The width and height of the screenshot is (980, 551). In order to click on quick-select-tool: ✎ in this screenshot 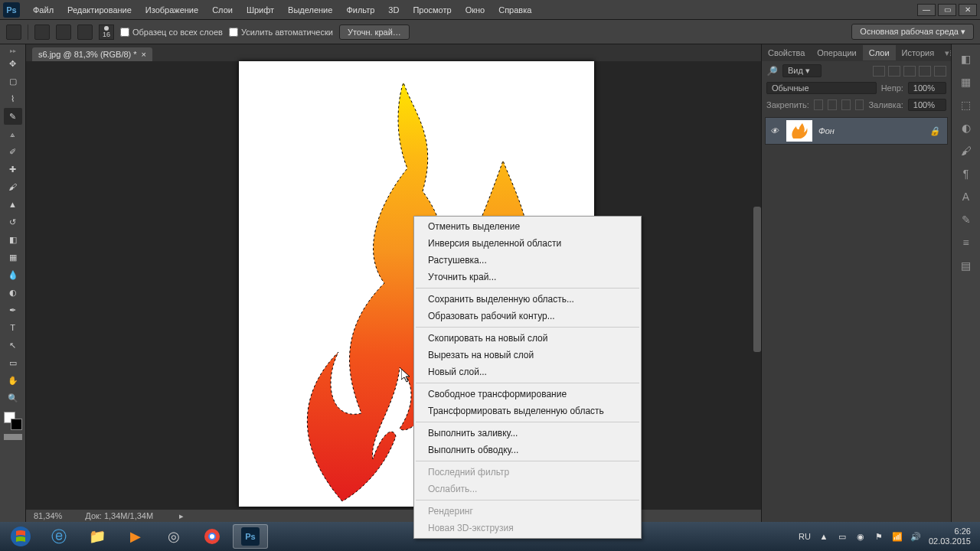, I will do `click(13, 116)`.